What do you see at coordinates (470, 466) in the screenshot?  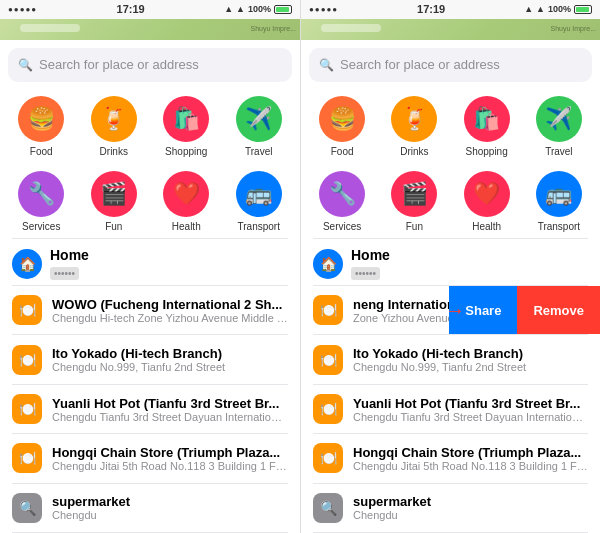 I see `list-item-sub: Chengdu Jitai 5th Road No.118 3 Building…` at bounding box center [470, 466].